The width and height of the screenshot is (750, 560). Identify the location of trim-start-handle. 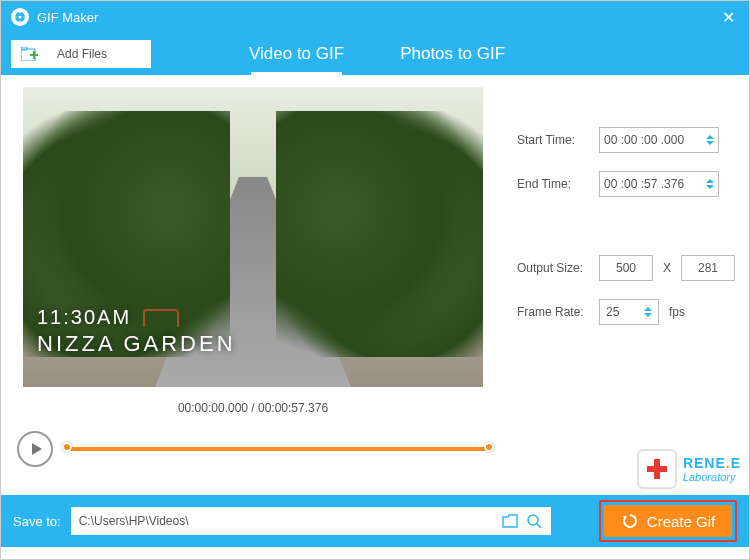
(67, 447).